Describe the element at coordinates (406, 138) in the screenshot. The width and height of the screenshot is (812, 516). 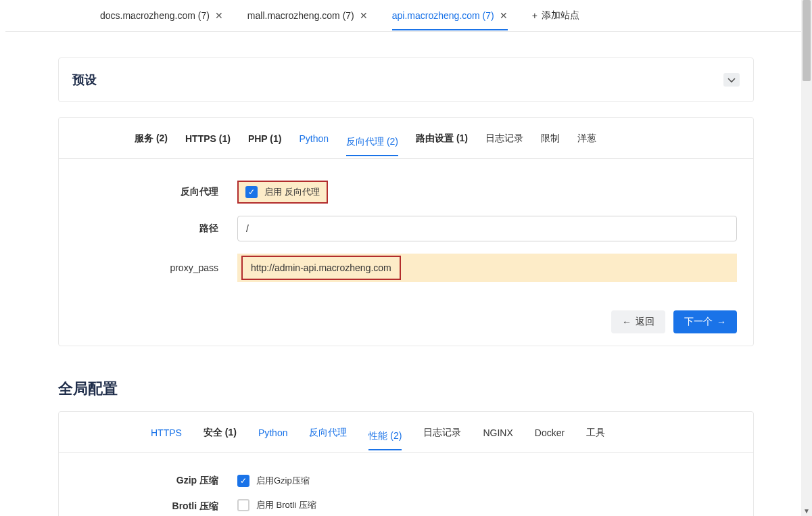
I see `config-tabs: 服务 (2) HTTPS (1) PHP (1) Python 反向代理 (2)…` at that location.